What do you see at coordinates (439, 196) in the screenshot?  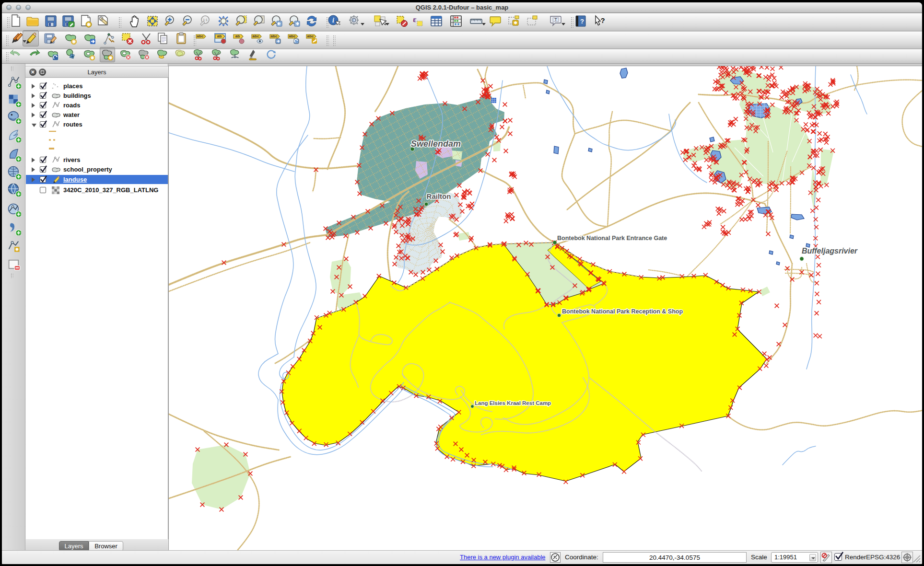 I see `svg-text: Railton` at bounding box center [439, 196].